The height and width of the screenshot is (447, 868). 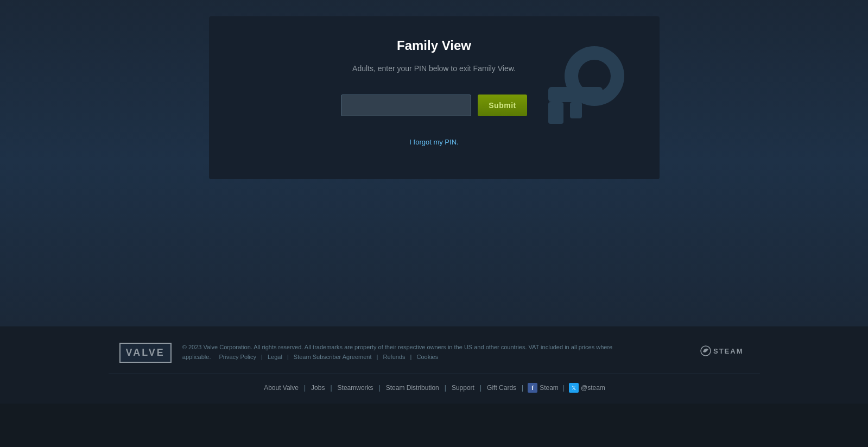 What do you see at coordinates (434, 358) in the screenshot?
I see `footer-top: VALVE © 2023 Valve Corporation. All righ…` at bounding box center [434, 358].